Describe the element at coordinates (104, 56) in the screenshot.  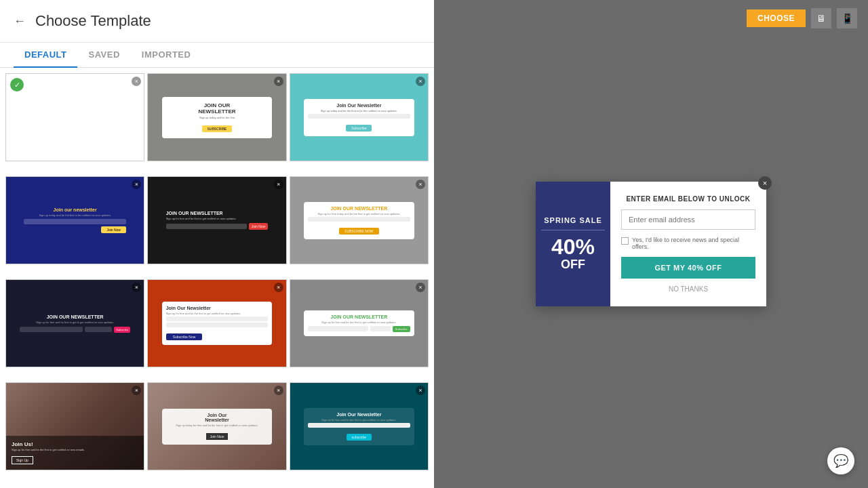
I see `tab-saved: SAVED` at that location.